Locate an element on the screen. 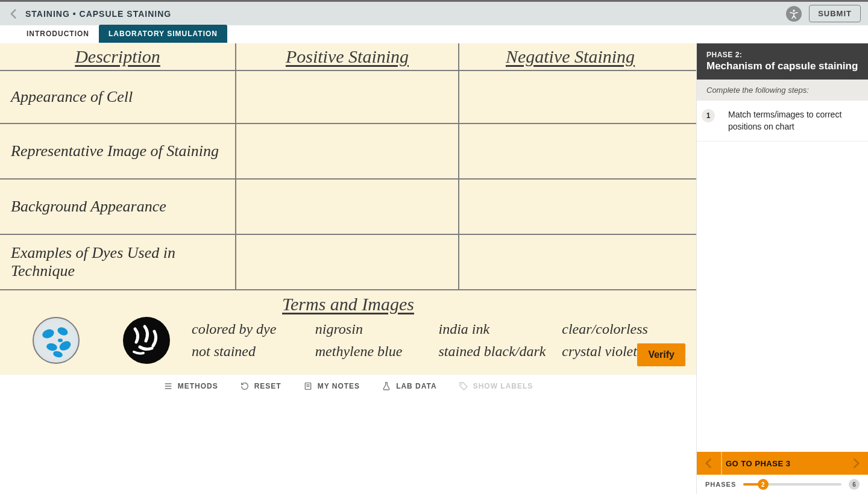  phase-nav: GO TO PHASE 3 is located at coordinates (782, 463).